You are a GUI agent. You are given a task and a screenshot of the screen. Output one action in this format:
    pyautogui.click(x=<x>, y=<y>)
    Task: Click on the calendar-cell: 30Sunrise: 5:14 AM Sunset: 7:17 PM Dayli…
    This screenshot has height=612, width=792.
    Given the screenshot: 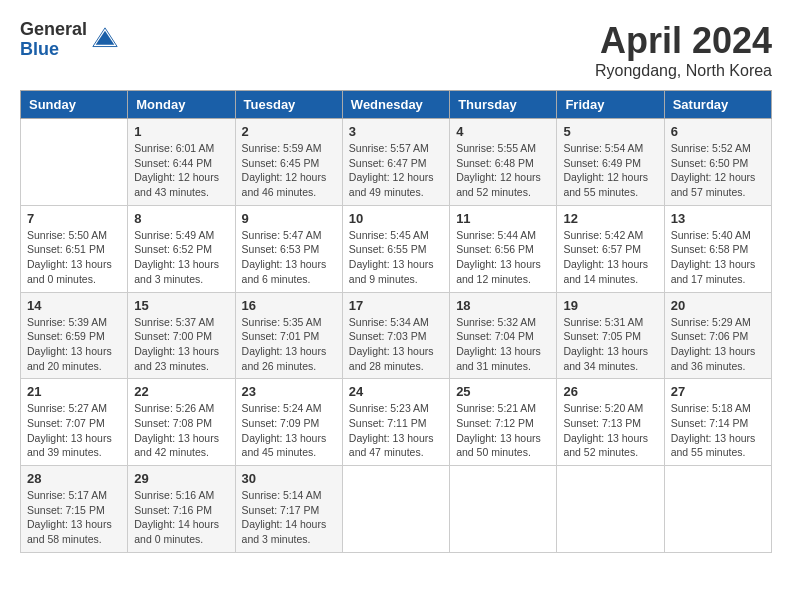 What is the action you would take?
    pyautogui.click(x=288, y=510)
    